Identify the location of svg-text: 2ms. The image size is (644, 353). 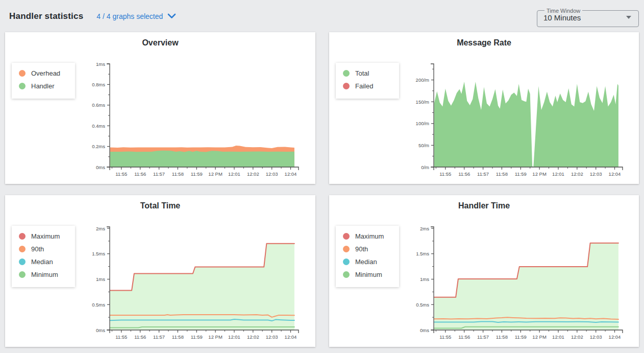
(425, 229).